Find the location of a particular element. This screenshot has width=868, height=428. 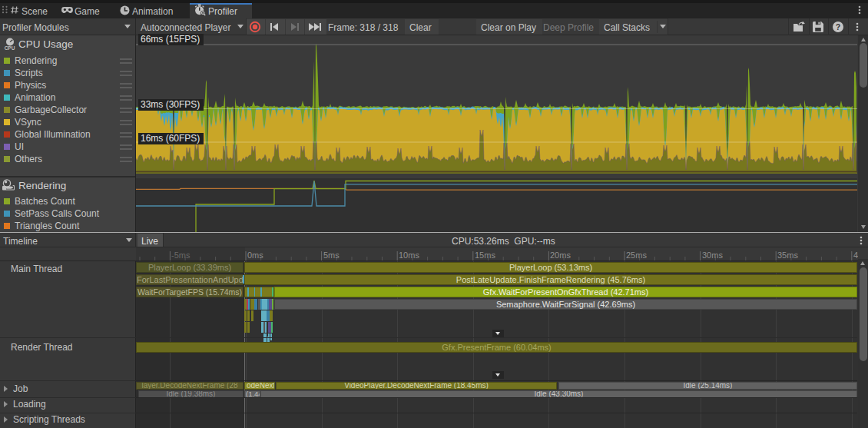

svg-text: CPU is located at coordinates (10, 48).